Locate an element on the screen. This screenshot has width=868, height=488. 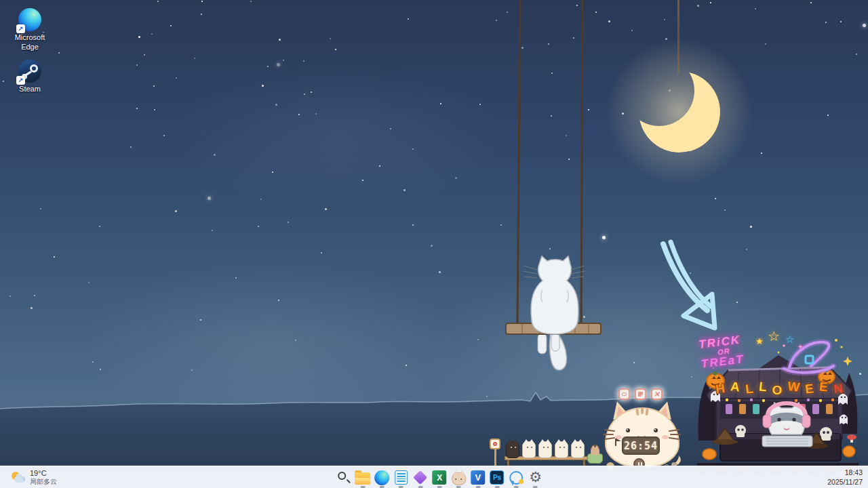
taskbar-icon-notes is located at coordinates (401, 477).